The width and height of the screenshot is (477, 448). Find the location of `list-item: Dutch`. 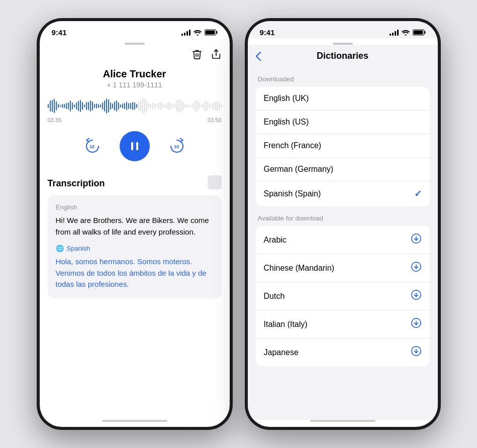

list-item: Dutch is located at coordinates (343, 296).